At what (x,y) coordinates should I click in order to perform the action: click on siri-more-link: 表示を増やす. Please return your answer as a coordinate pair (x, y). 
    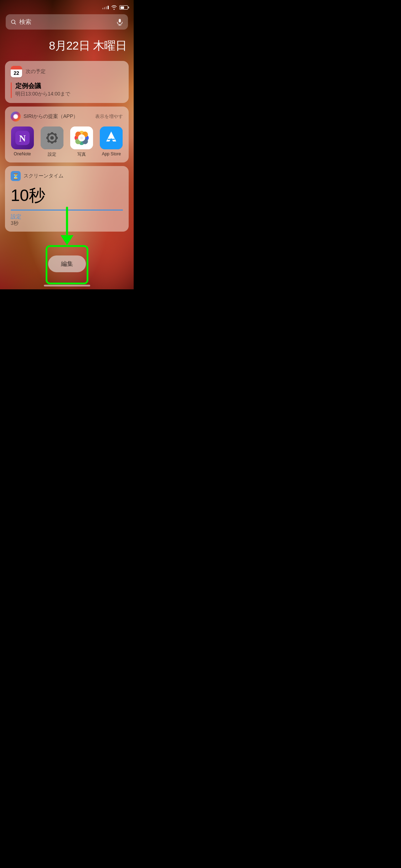
    Looking at the image, I should click on (109, 117).